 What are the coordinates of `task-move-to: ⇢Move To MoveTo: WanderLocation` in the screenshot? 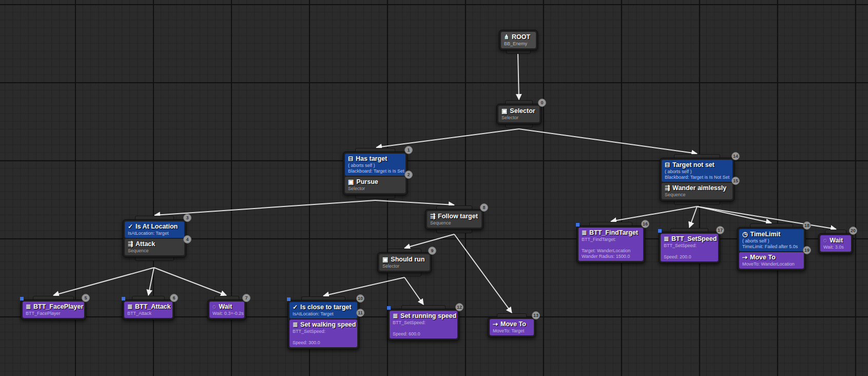 It's located at (771, 260).